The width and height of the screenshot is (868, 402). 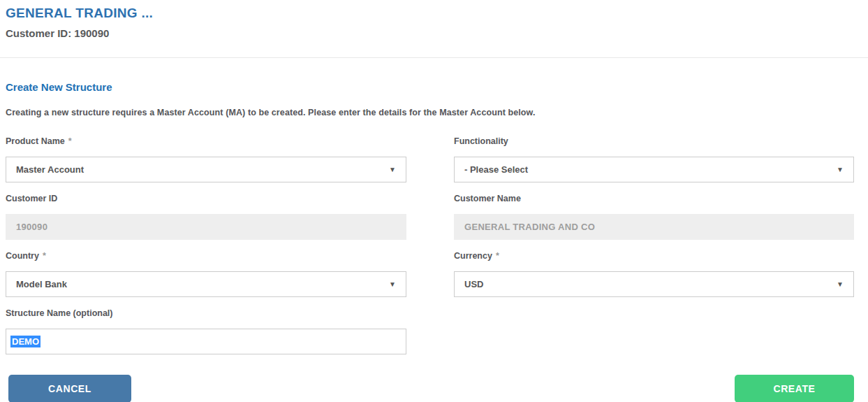 I want to click on product-name-label: Product Name*, so click(x=206, y=141).